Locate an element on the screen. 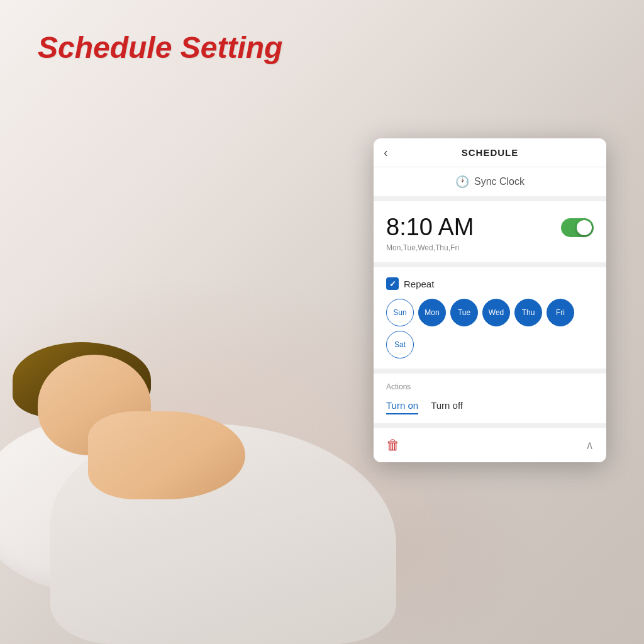  actions-section: Actions Turn on Turn off is located at coordinates (490, 401).